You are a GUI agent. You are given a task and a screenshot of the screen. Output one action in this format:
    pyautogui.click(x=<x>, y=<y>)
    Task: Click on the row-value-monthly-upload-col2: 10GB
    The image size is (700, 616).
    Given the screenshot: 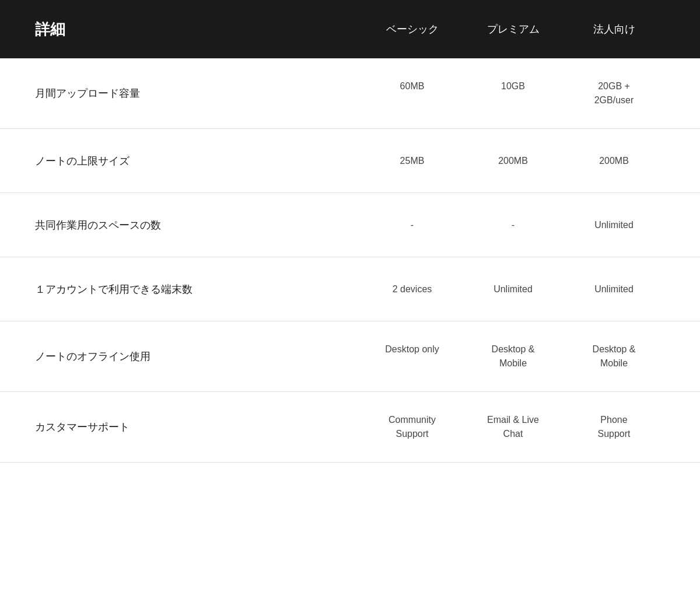 What is the action you would take?
    pyautogui.click(x=513, y=93)
    